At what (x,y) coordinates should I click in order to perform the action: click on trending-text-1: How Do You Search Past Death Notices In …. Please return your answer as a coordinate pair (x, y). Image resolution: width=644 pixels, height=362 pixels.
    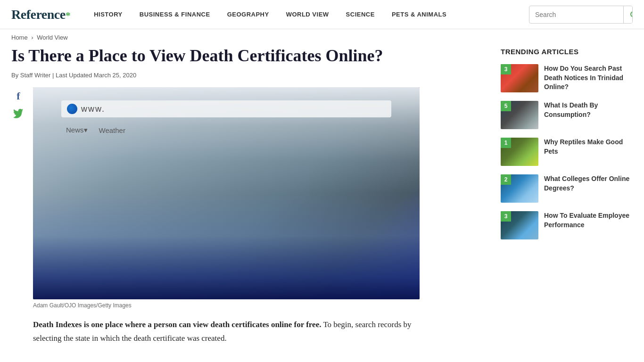
    Looking at the image, I should click on (588, 78).